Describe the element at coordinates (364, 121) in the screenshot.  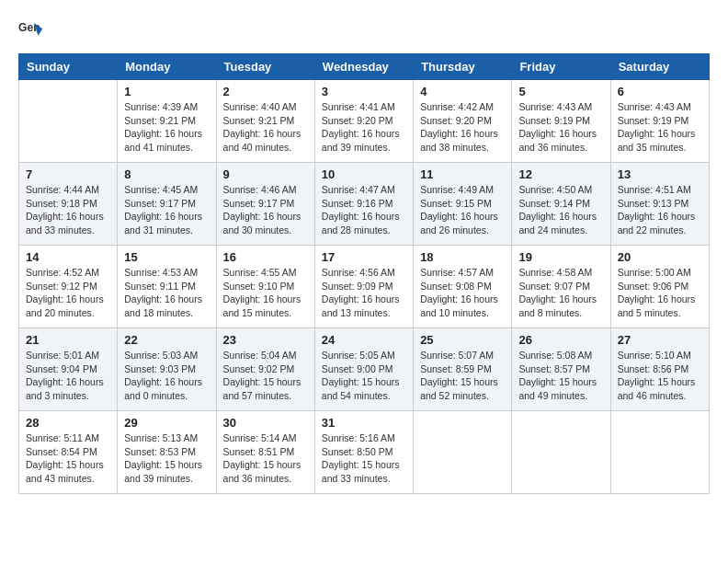
I see `calendar-cell: 3Sunrise: 4:41 AM Sunset: 9:20 PM Daylig…` at that location.